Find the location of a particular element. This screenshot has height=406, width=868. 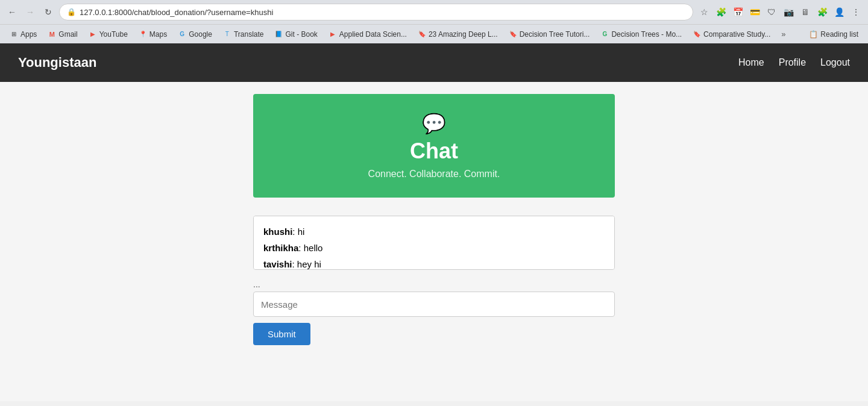

bookmark-gmail: M Gmail is located at coordinates (63, 34).